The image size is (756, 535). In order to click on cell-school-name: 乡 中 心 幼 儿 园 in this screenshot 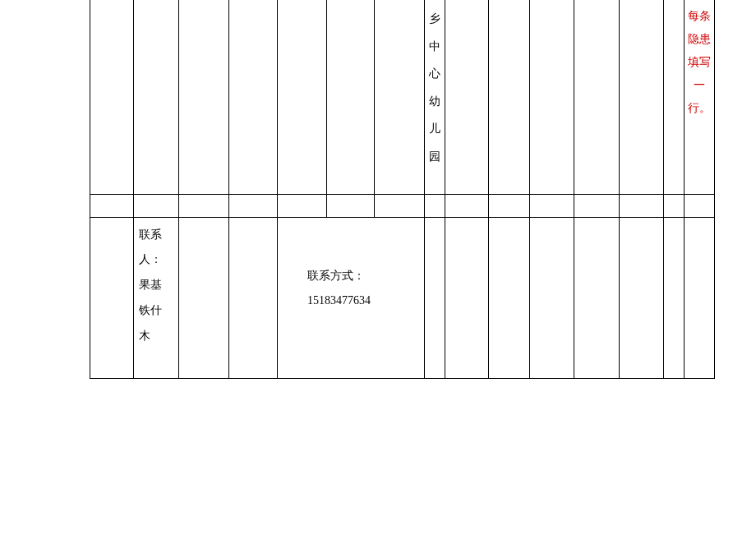, I will do `click(436, 97)`.